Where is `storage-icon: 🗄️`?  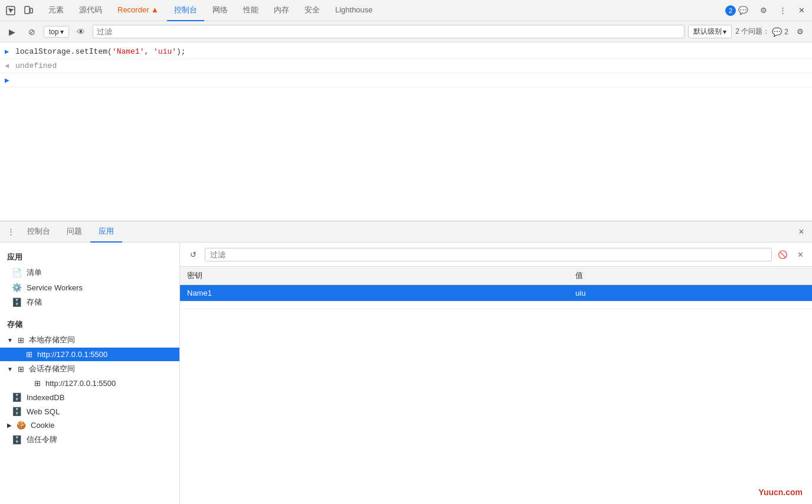
storage-icon: 🗄️ is located at coordinates (17, 302).